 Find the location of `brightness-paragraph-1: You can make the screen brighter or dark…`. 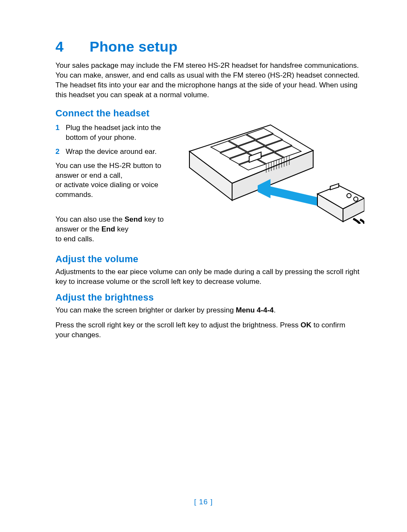

brightness-paragraph-1: You can make the screen brighter or dark… is located at coordinates (208, 310).